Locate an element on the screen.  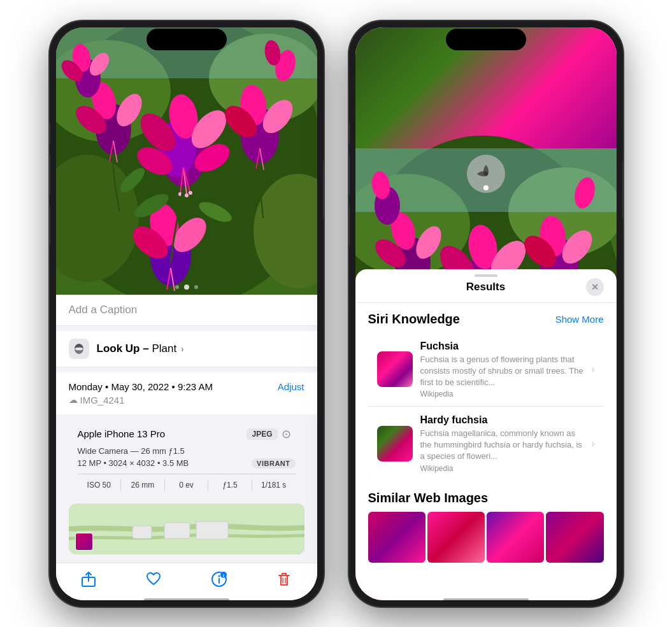
hardy-fuchsia-thumbnail is located at coordinates (395, 444).